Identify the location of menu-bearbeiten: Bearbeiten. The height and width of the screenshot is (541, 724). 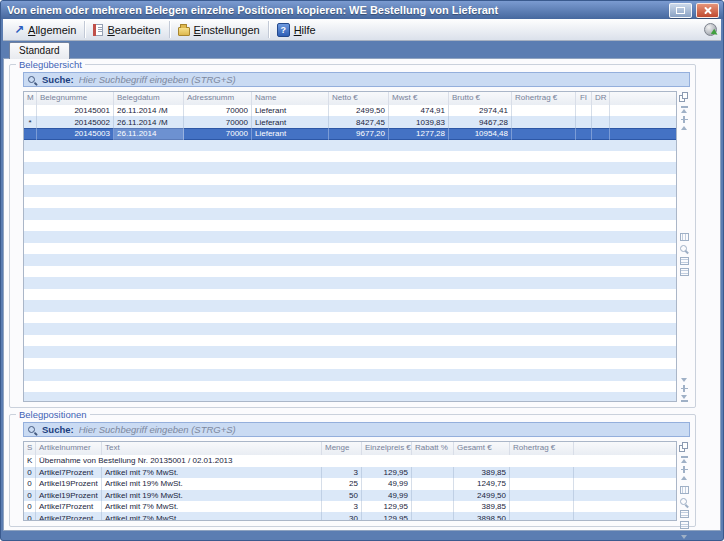
(126, 30).